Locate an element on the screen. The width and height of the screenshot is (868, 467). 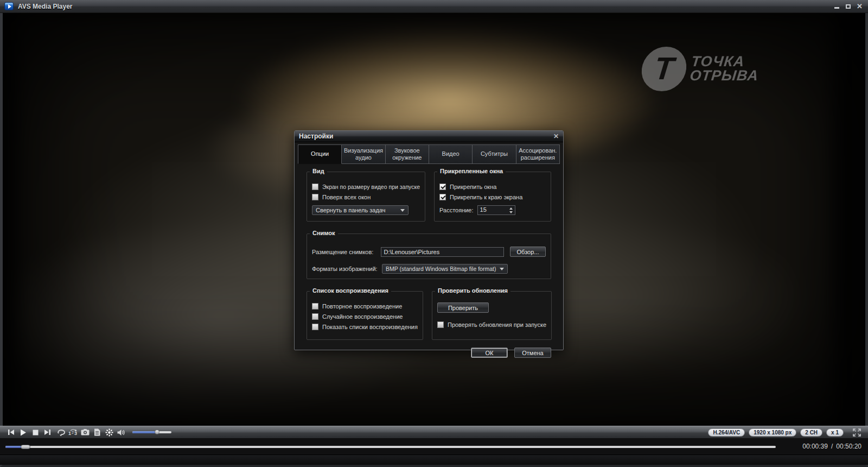
group-docked-windows: Прикрепленные окна Прикрепить окна Прикр… is located at coordinates (493, 197).